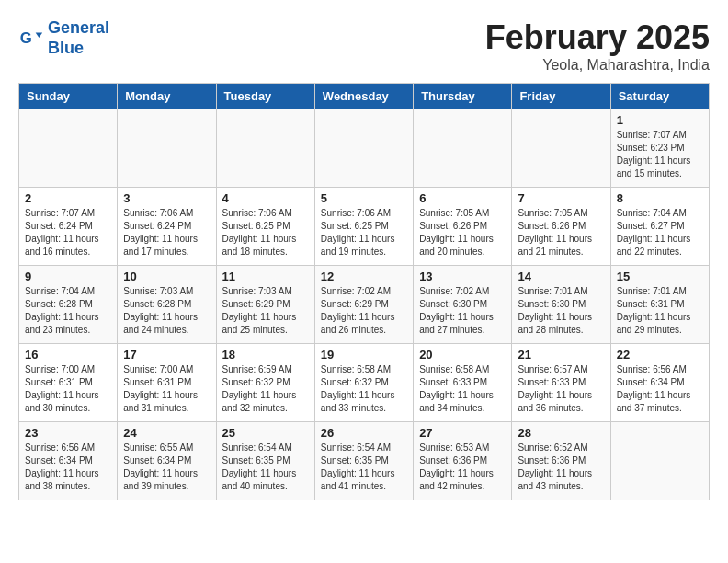 The height and width of the screenshot is (563, 728). What do you see at coordinates (364, 97) in the screenshot?
I see `header-cell-wednesday: Wednesday` at bounding box center [364, 97].